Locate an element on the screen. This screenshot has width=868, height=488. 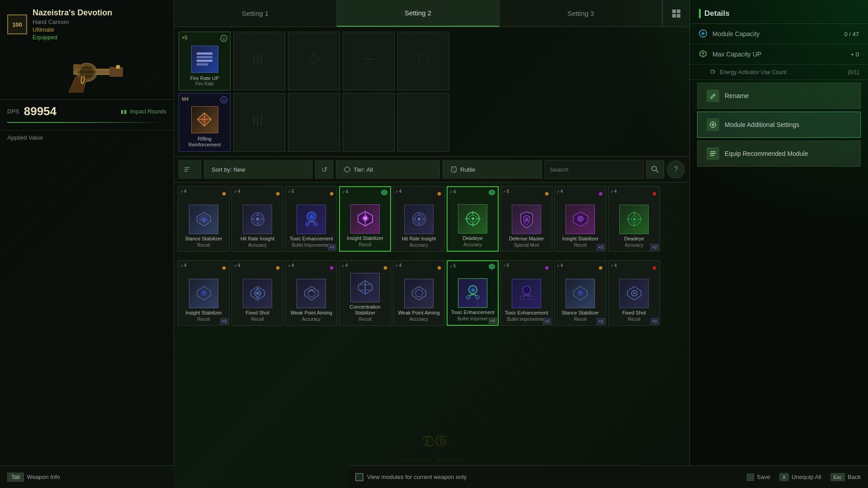
slot-badge-1: ×5 is located at coordinates (184, 38).